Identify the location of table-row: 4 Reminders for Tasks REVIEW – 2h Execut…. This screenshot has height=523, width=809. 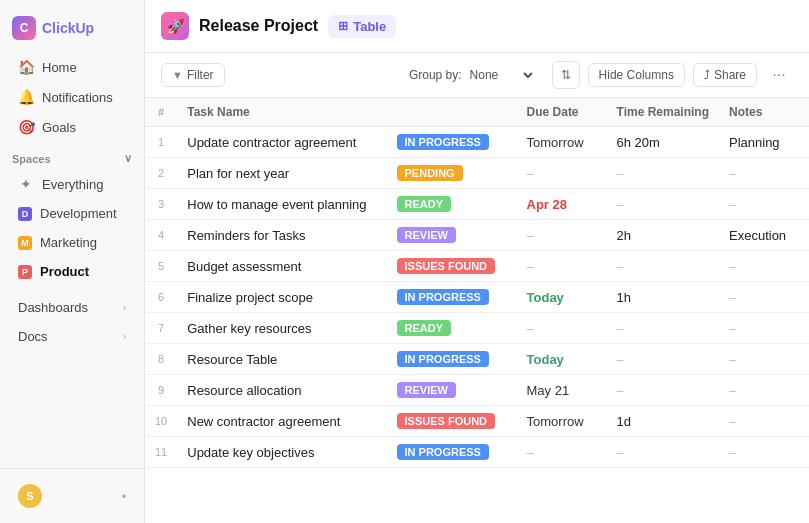
(477, 236).